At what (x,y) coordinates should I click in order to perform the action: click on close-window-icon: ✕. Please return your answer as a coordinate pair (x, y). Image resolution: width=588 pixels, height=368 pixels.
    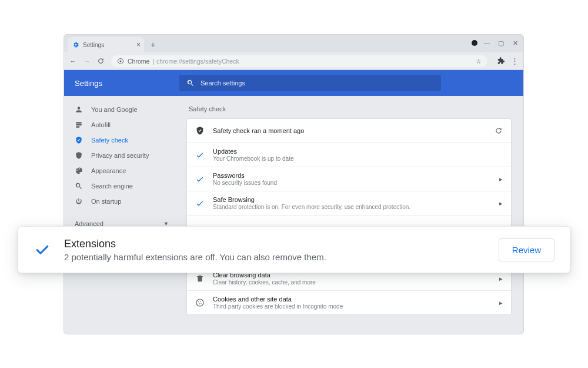
    Looking at the image, I should click on (515, 43).